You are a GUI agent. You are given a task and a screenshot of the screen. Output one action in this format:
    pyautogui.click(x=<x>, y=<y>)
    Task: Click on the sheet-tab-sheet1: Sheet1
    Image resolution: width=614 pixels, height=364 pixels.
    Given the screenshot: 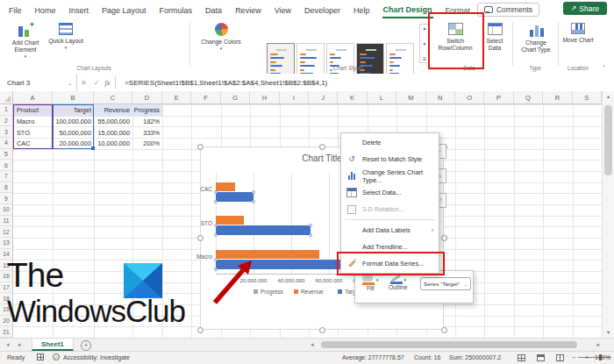 What is the action you would take?
    pyautogui.click(x=53, y=345)
    